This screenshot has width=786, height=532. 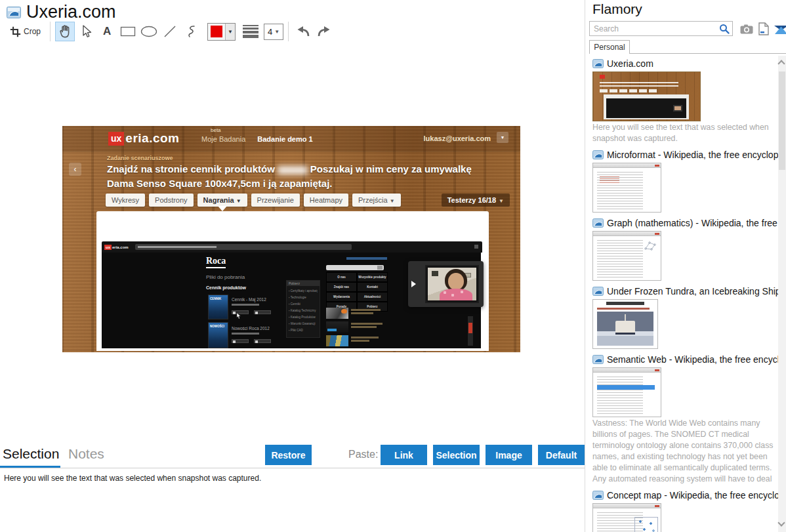 I want to click on line-tool-button, so click(x=170, y=31).